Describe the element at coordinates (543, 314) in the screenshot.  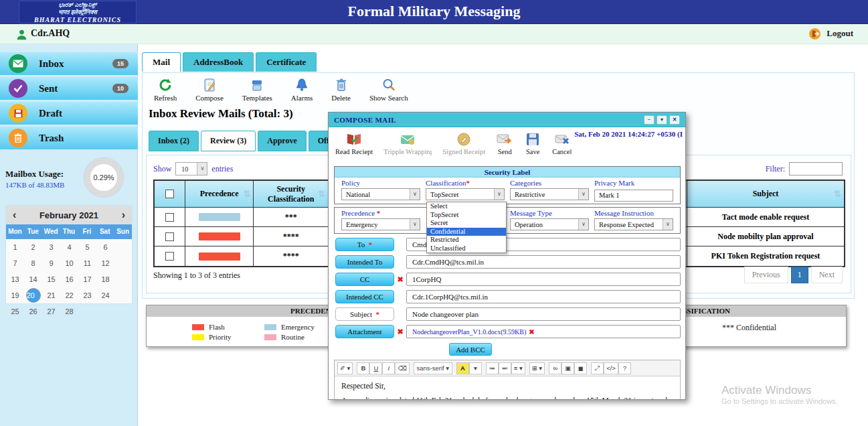
I see `subject-input: Node changeover plan` at that location.